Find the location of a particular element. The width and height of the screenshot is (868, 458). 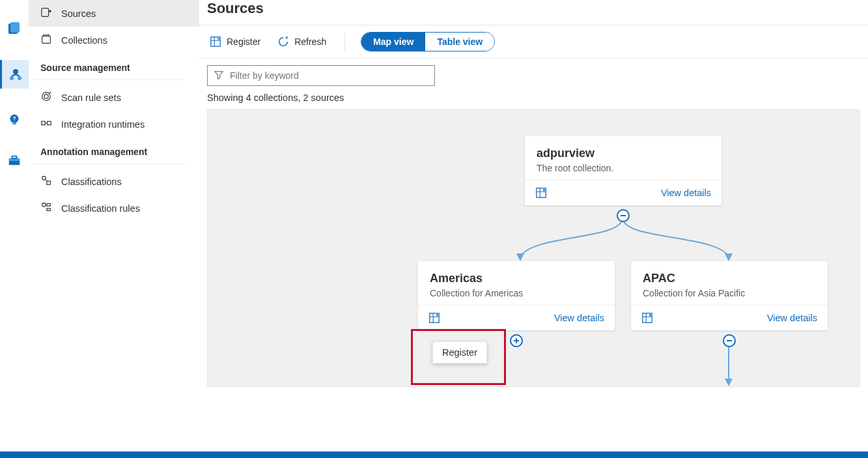

expand-button-americas is located at coordinates (516, 341).